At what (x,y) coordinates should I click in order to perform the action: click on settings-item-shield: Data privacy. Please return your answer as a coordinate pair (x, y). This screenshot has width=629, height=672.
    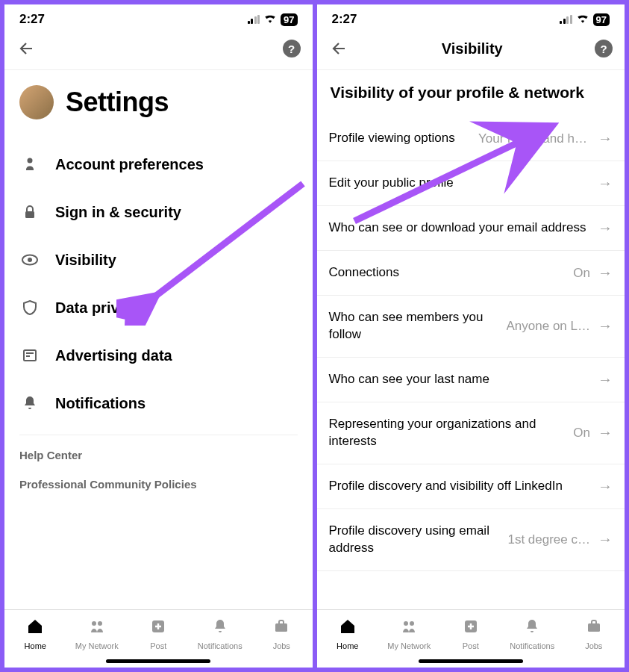
    Looking at the image, I should click on (158, 308).